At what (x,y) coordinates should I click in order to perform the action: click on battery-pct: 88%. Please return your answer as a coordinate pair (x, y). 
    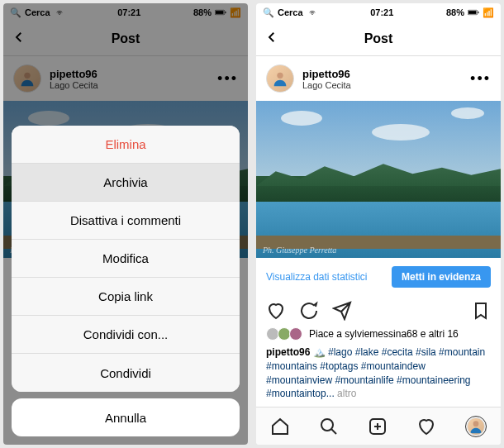
    Looking at the image, I should click on (455, 12).